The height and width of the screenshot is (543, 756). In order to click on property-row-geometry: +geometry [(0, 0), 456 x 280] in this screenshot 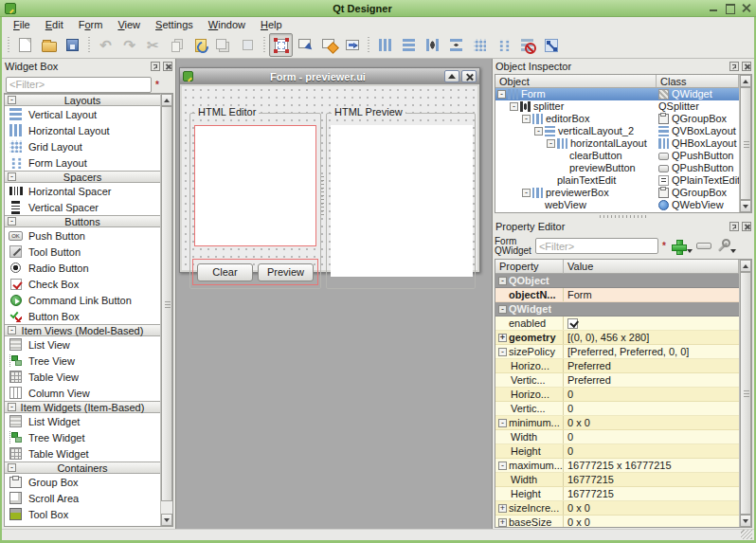, I will do `click(618, 337)`.